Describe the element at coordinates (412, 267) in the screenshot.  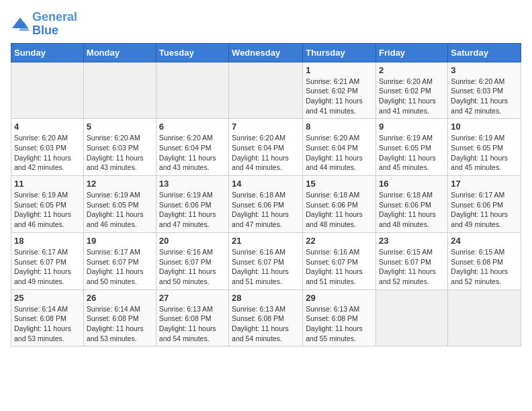
I see `day-info: Sunrise: 6:15 AMSunset: 6:07 PMDaylight:…` at that location.